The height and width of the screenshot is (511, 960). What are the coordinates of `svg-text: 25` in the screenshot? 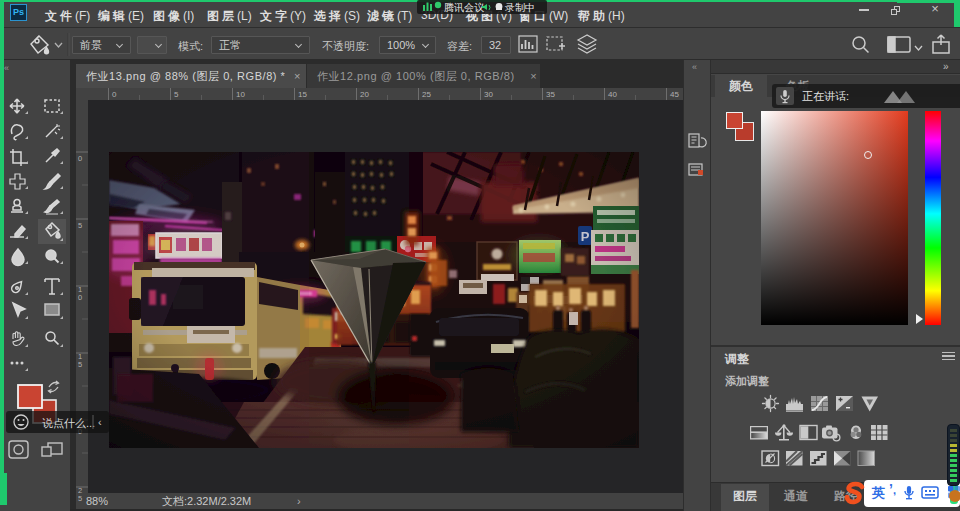 It's located at (426, 94).